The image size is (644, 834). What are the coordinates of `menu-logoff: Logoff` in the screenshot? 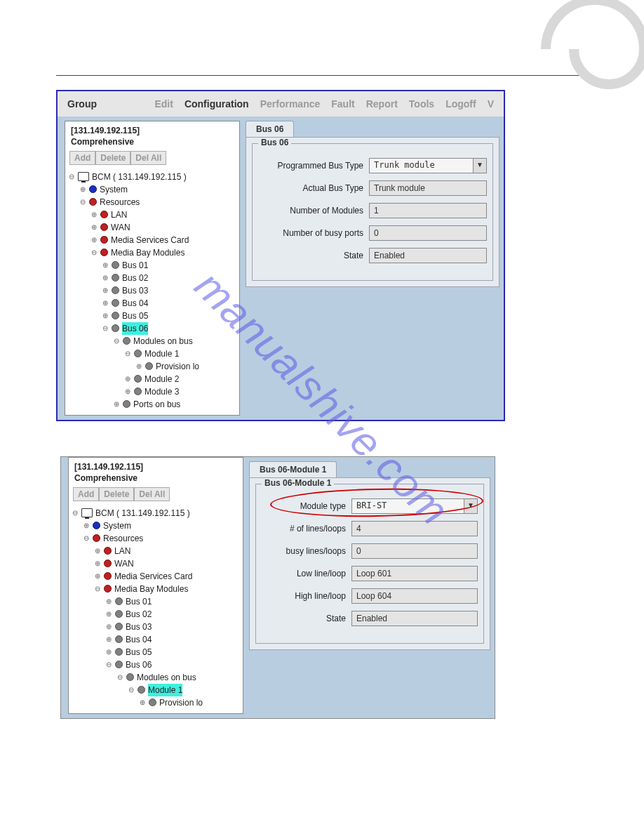 It's located at (461, 104).